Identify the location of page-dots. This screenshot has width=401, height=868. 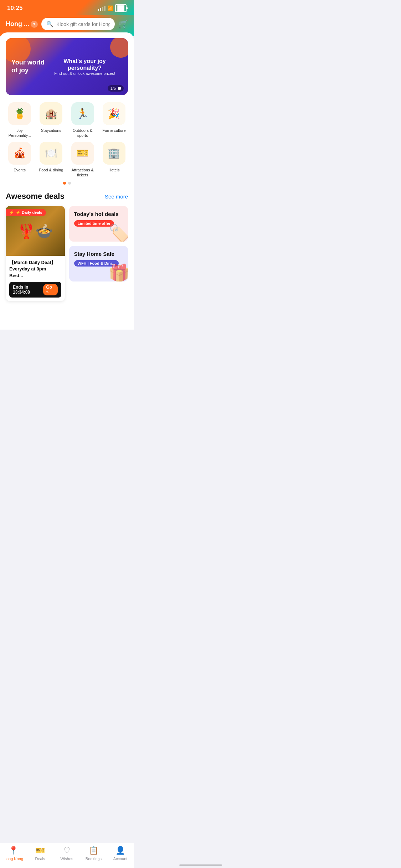
(67, 183).